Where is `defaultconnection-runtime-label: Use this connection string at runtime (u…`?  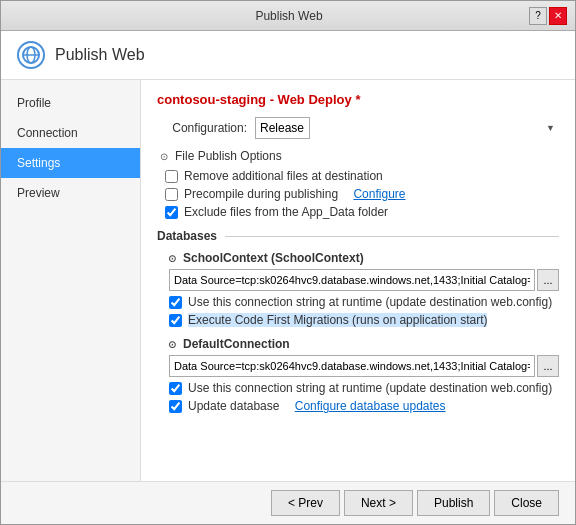
defaultconnection-runtime-label: Use this connection string at runtime (u… is located at coordinates (370, 388).